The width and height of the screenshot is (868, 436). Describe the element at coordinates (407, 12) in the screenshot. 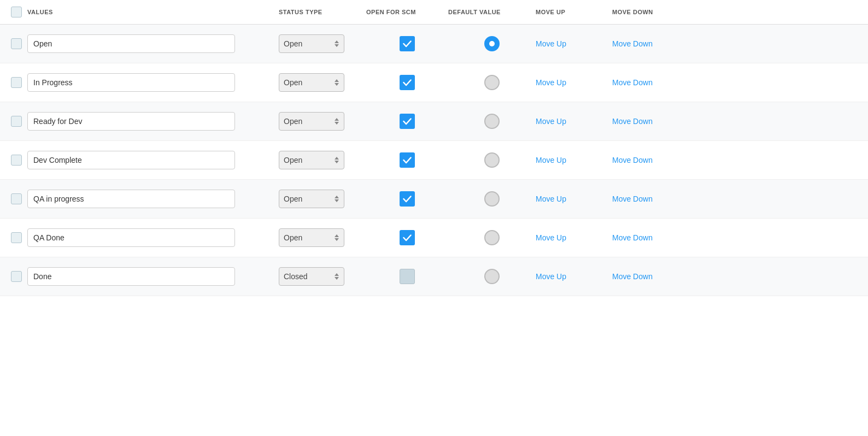

I see `header-open-for-scm: OPEN FOR SCM` at that location.